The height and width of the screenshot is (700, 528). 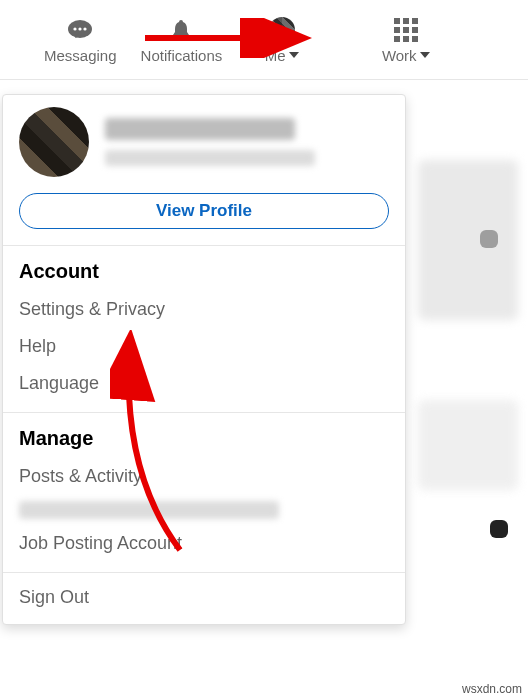 What do you see at coordinates (406, 30) in the screenshot?
I see `apps-grid-icon` at bounding box center [406, 30].